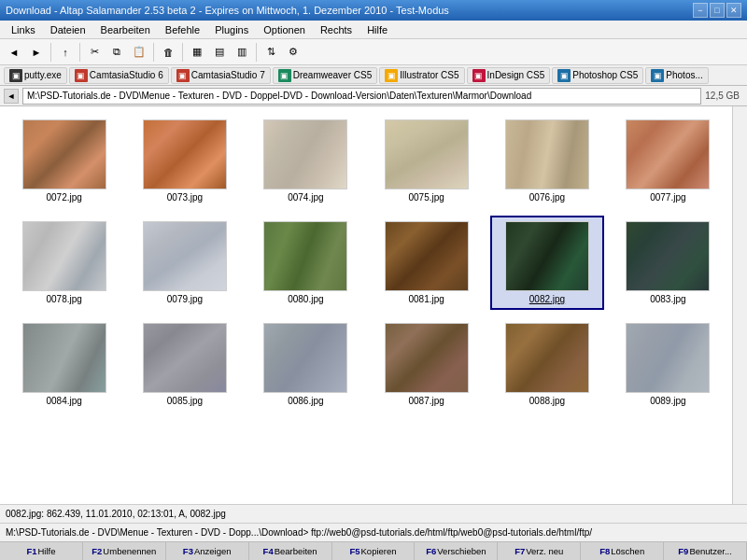  Describe the element at coordinates (336, 30) in the screenshot. I see `menu-item-rechts: Rechts` at that location.